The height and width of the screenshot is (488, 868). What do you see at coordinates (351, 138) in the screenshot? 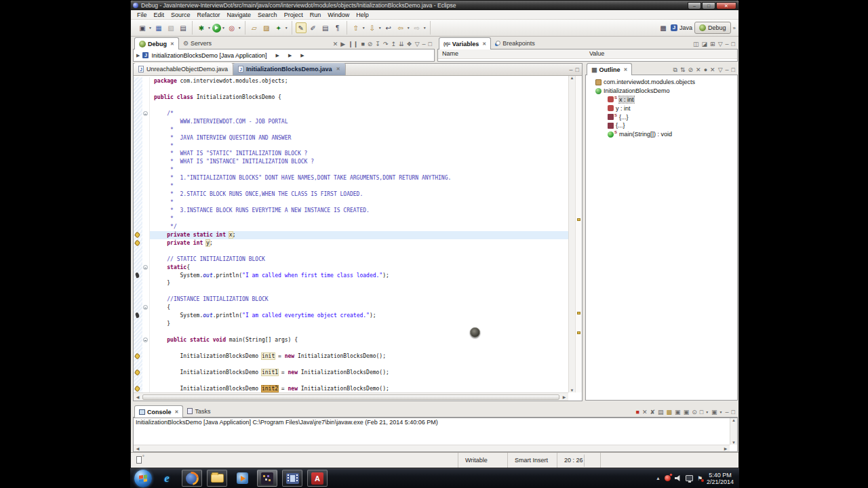
I see `code-line: * JAVA INTERVIEW QUESTION AND ANSWER` at bounding box center [351, 138].